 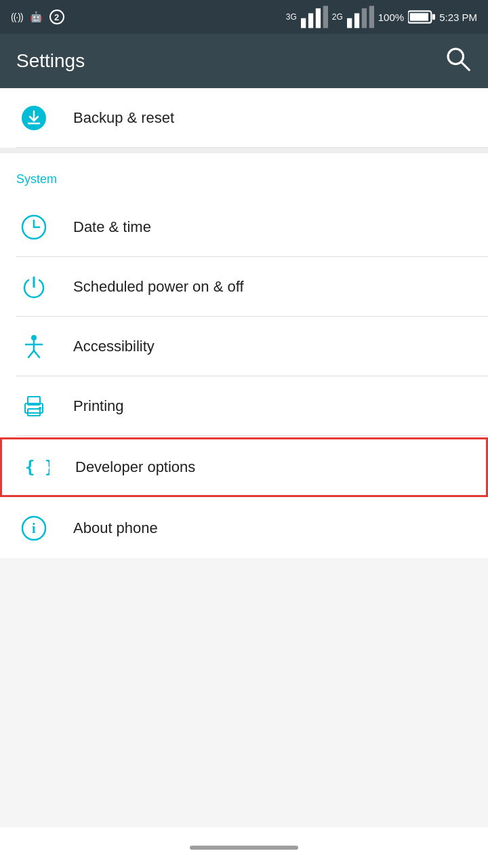 I want to click on settings-item-developer-options: { } Developer options, so click(x=244, y=467).